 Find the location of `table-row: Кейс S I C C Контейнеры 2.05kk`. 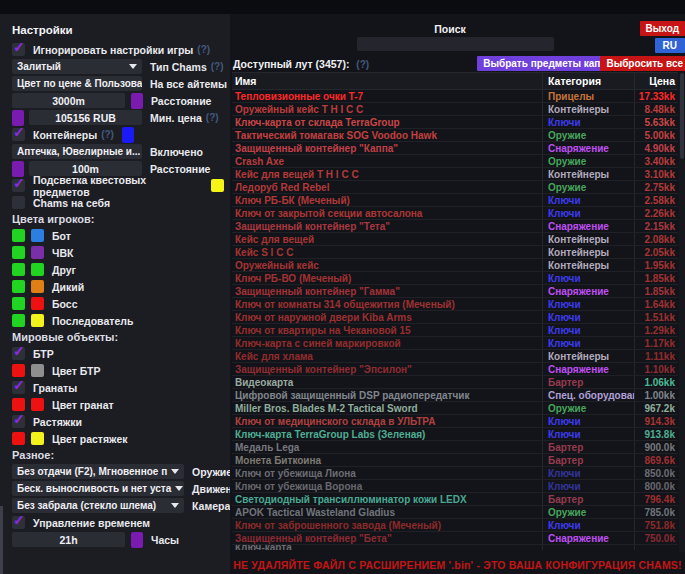

table-row: Кейс S I C C Контейнеры 2.05kk is located at coordinates (455, 252).